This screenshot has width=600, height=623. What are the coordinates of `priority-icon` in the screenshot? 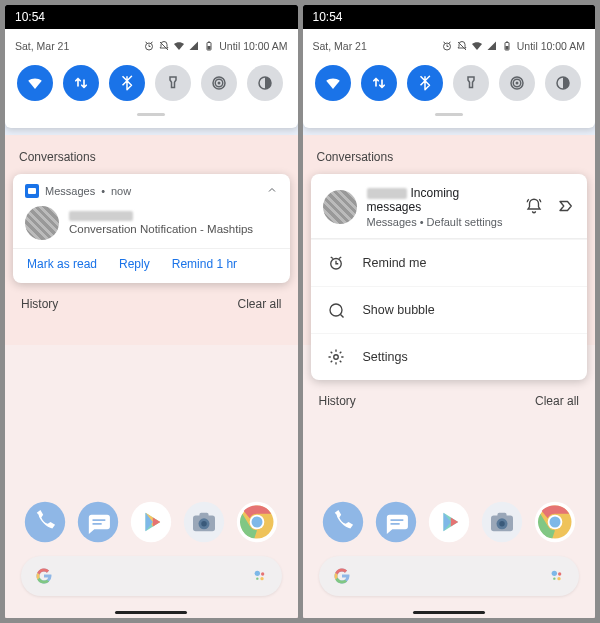 It's located at (566, 208).